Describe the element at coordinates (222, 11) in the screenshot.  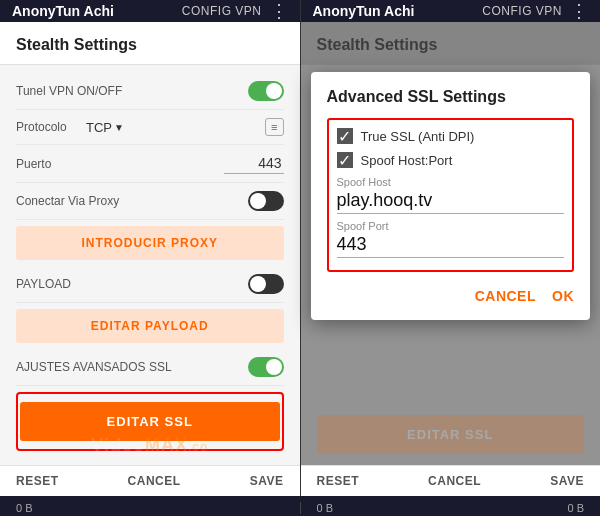
I see `left-config-vpn: CONFIG VPN` at that location.